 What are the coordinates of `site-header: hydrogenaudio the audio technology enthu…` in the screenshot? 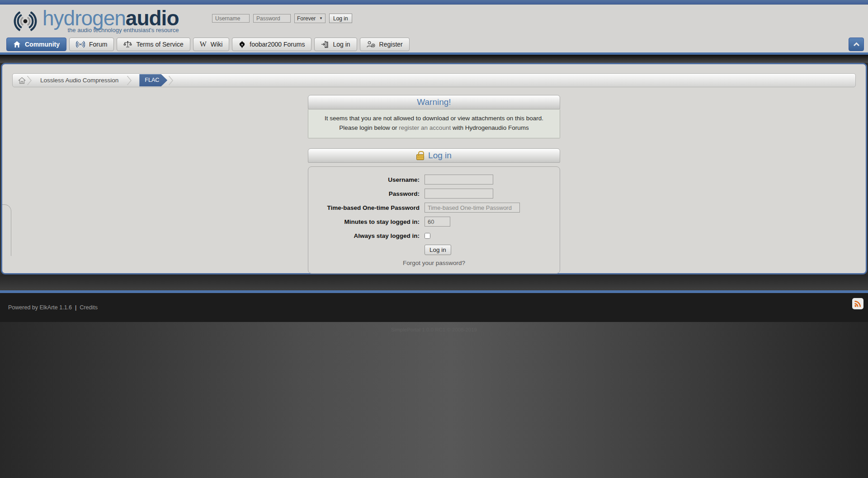 It's located at (434, 21).